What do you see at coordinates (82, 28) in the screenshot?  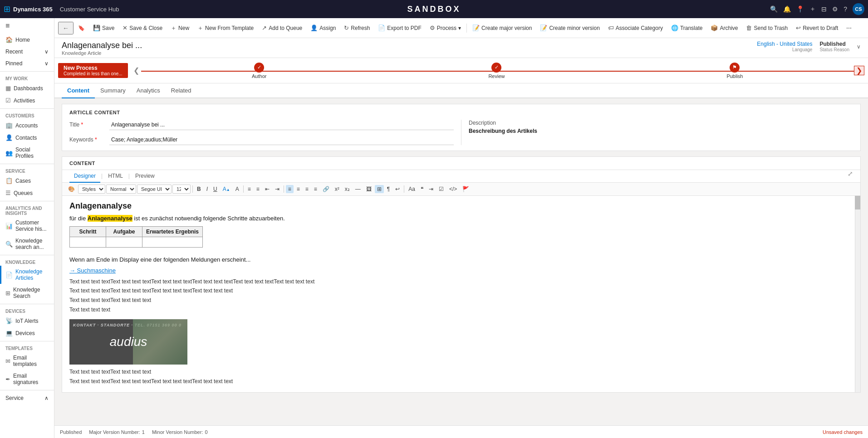 I see `bookmark-button: 🔖` at bounding box center [82, 28].